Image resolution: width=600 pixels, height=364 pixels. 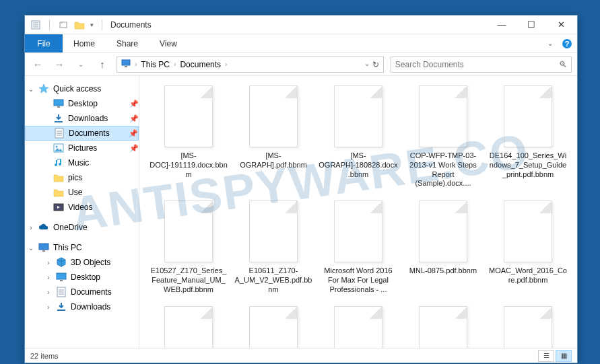 What do you see at coordinates (273, 248) in the screenshot?
I see `file-item: E10611_Z170-A_UM_V2_WEB.pdf.bbnm` at bounding box center [273, 248].